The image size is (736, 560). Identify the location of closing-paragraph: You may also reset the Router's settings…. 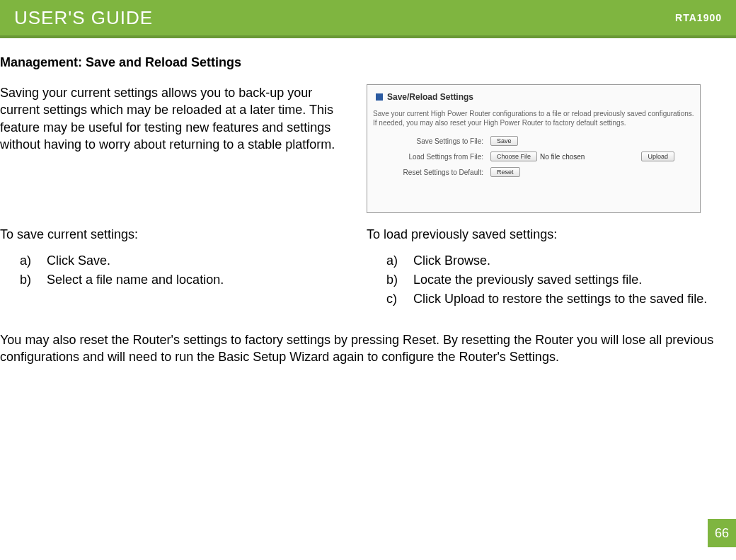
(368, 348).